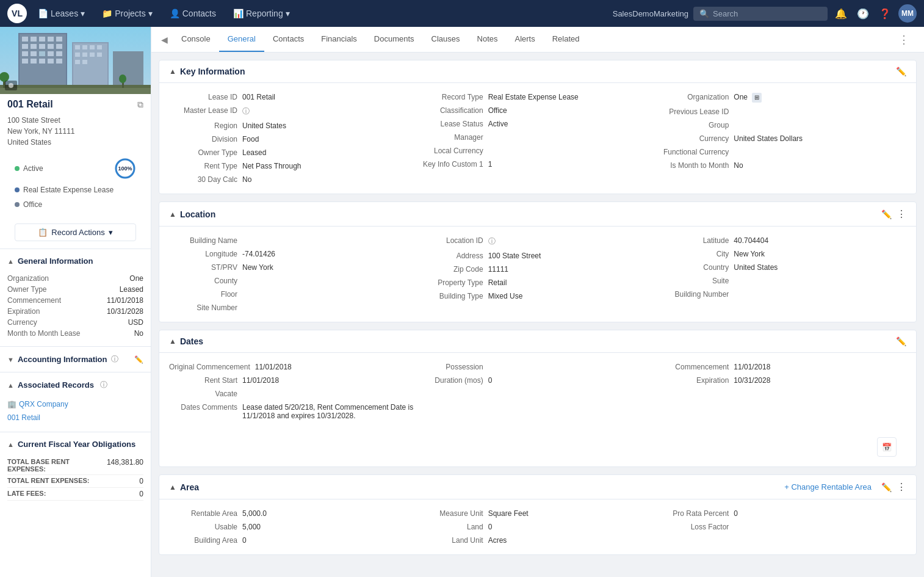 The height and width of the screenshot is (577, 924). What do you see at coordinates (173, 214) in the screenshot?
I see `location-toggle: ▲` at bounding box center [173, 214].